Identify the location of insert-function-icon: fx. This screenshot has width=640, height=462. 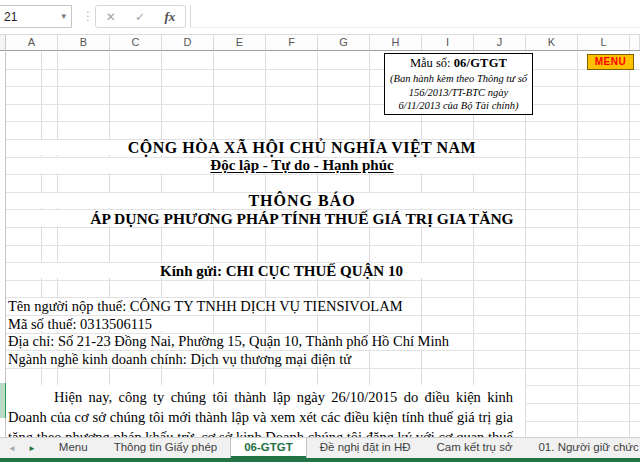
(170, 17).